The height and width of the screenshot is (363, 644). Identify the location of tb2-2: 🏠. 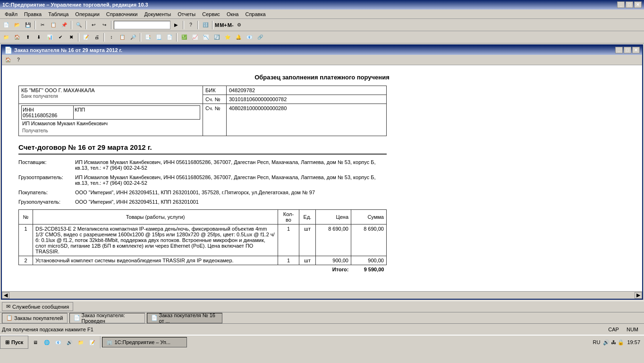
(17, 37).